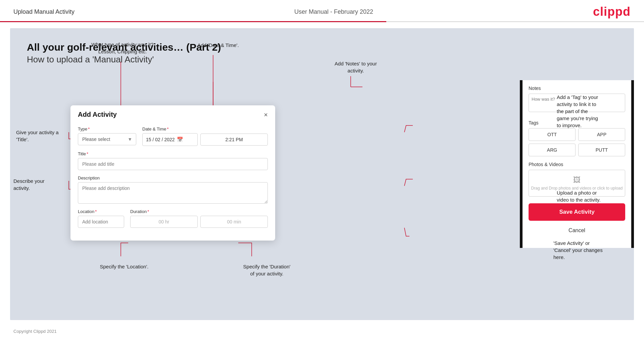 The height and width of the screenshot is (362, 644). What do you see at coordinates (107, 139) in the screenshot?
I see `type-select-wrapper: Please select ▼` at bounding box center [107, 139].